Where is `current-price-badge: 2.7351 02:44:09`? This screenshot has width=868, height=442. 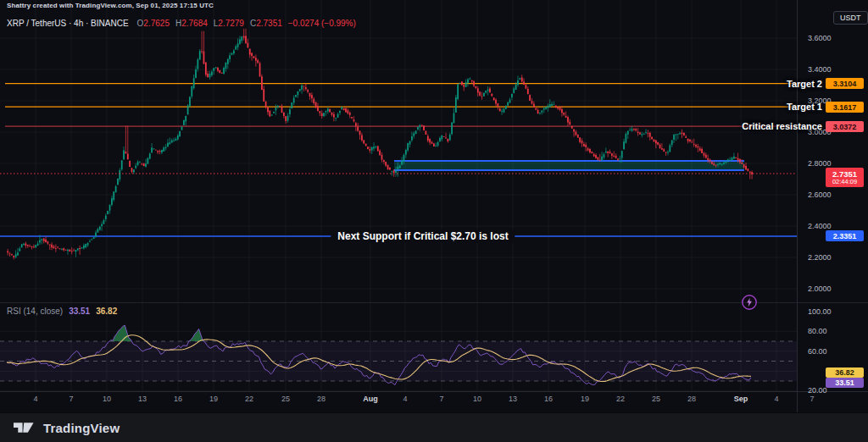
current-price-badge: 2.7351 02:44:09 is located at coordinates (844, 178).